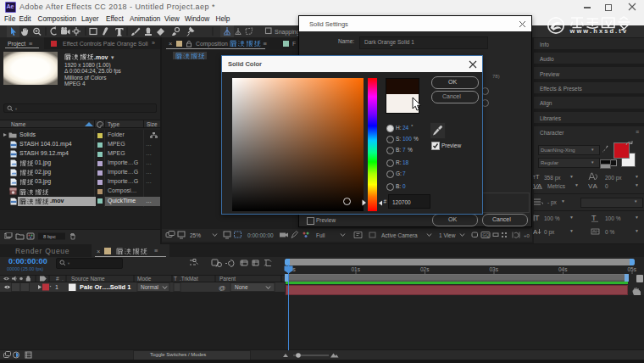  Describe the element at coordinates (400, 236) in the screenshot. I see `svg-text: Active Camera` at that location.